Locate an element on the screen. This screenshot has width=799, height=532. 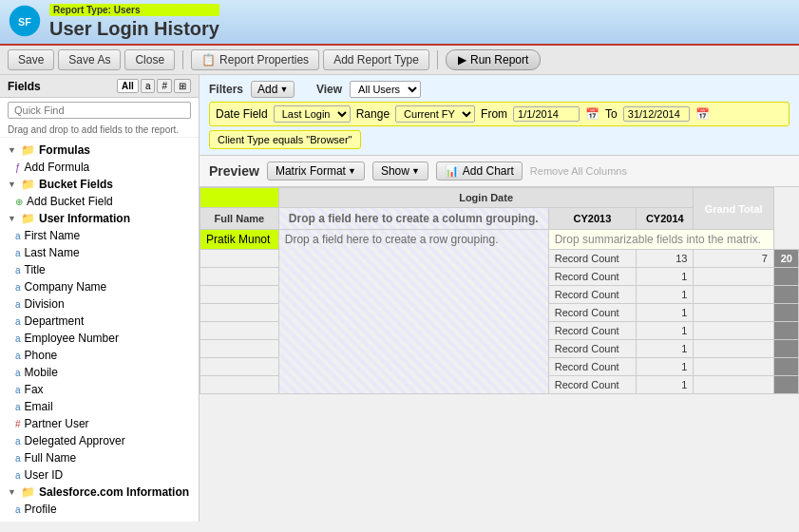
division-label: Division is located at coordinates (45, 304).